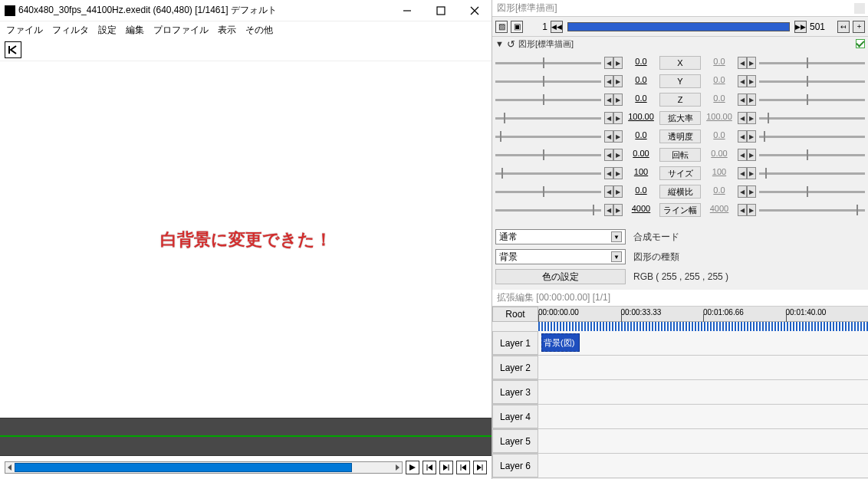 The image size is (868, 479). Describe the element at coordinates (13, 50) in the screenshot. I see `go-start-icon` at that location.